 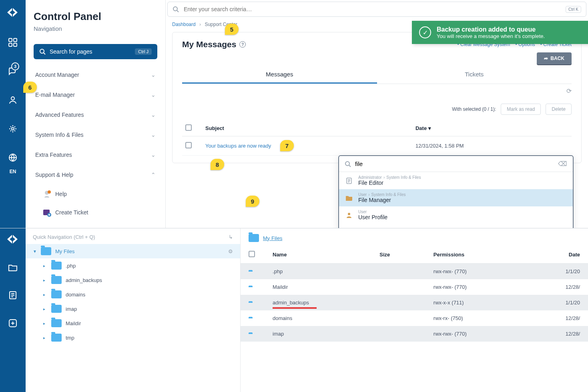 What do you see at coordinates (414, 334) in the screenshot?
I see `table-row: imaprwx-rwx- (770)12/28/` at bounding box center [414, 334].